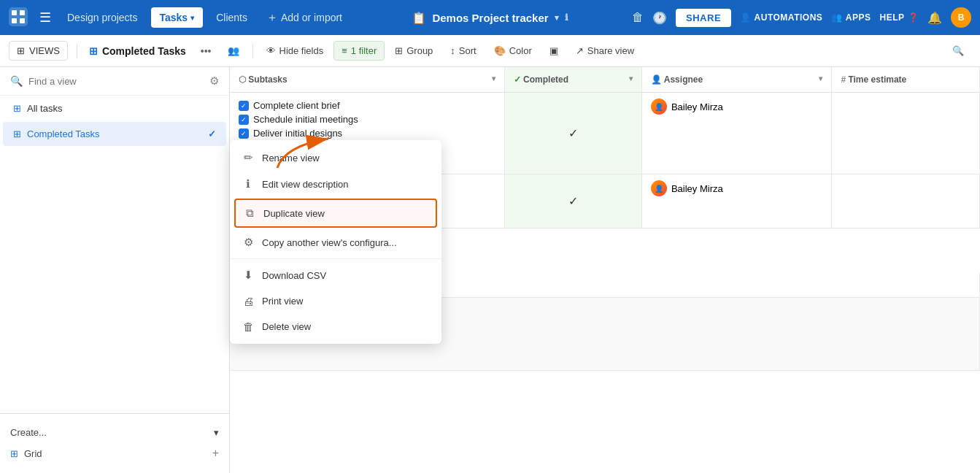 The height and width of the screenshot is (473, 980). Describe the element at coordinates (177, 18) in the screenshot. I see `tasks-tab: Tasks ▾` at that location.